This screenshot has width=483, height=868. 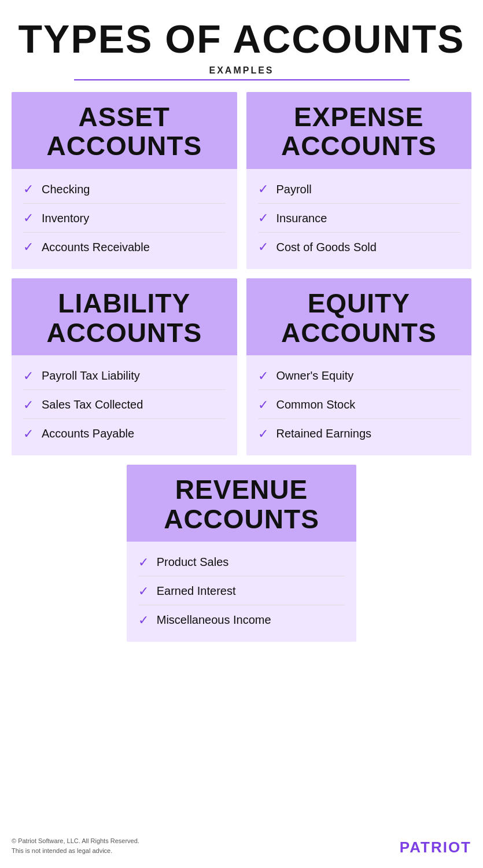 I want to click on list-item: ✓Accounts Payable, so click(x=124, y=433).